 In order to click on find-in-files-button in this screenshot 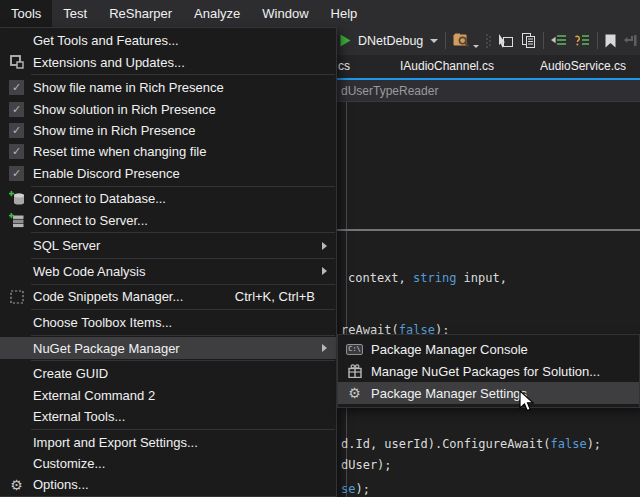, I will do `click(462, 40)`.